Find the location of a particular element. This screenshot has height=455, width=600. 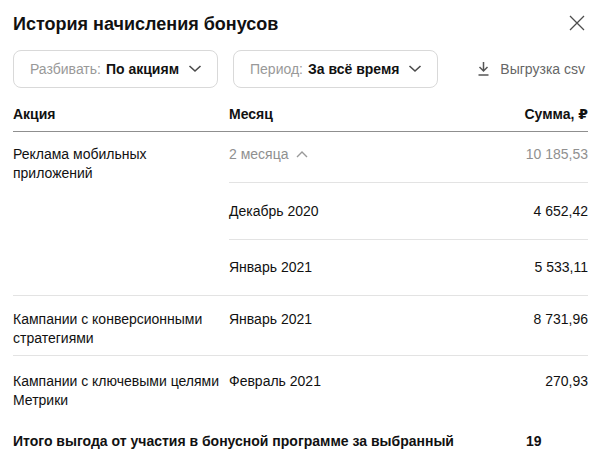

column-header-month: Месяц is located at coordinates (364, 114).